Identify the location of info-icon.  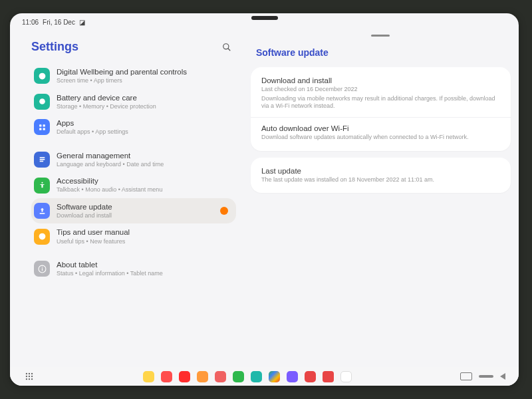
(42, 269).